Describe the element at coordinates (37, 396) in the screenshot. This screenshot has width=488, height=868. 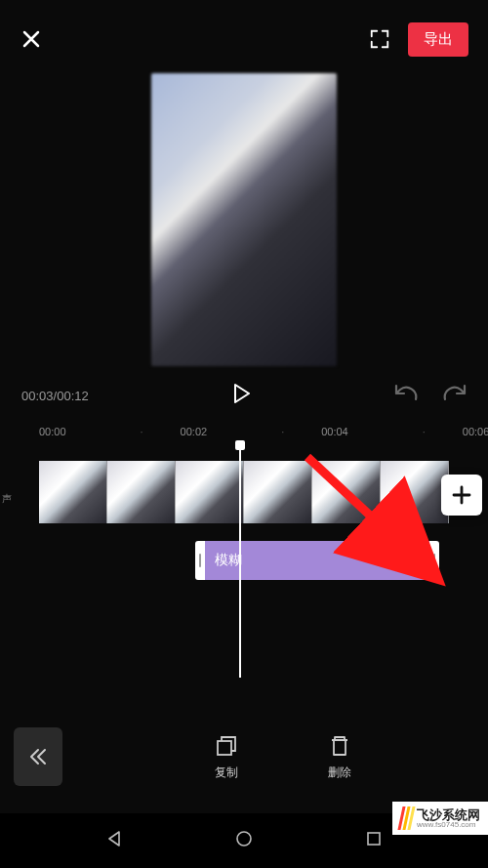
I see `current-time: 00:03` at that location.